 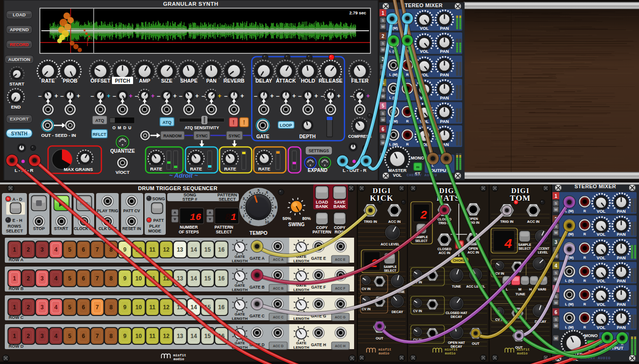 What do you see at coordinates (19, 14) in the screenshot?
I see `svg-text: LOAD` at bounding box center [19, 14].